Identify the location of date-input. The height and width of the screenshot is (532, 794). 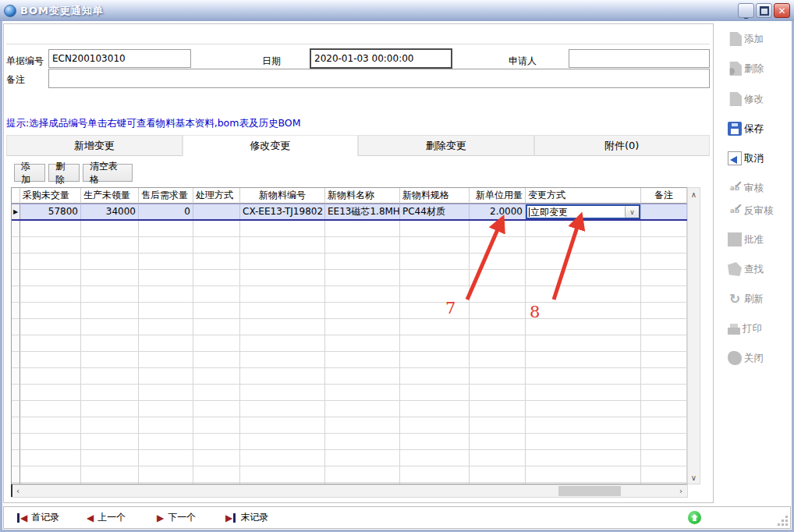
(381, 59).